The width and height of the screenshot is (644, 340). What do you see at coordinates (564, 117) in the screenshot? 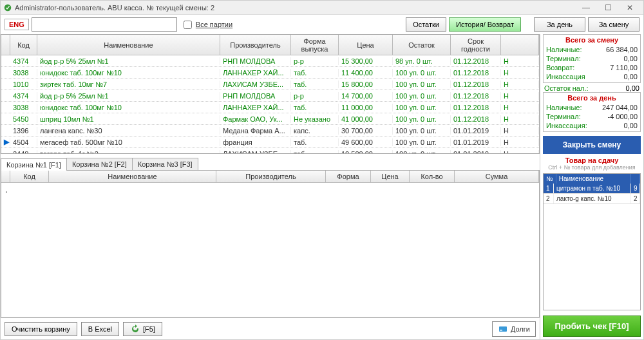
I see `day-terminal-label: Терминал:` at bounding box center [564, 117].